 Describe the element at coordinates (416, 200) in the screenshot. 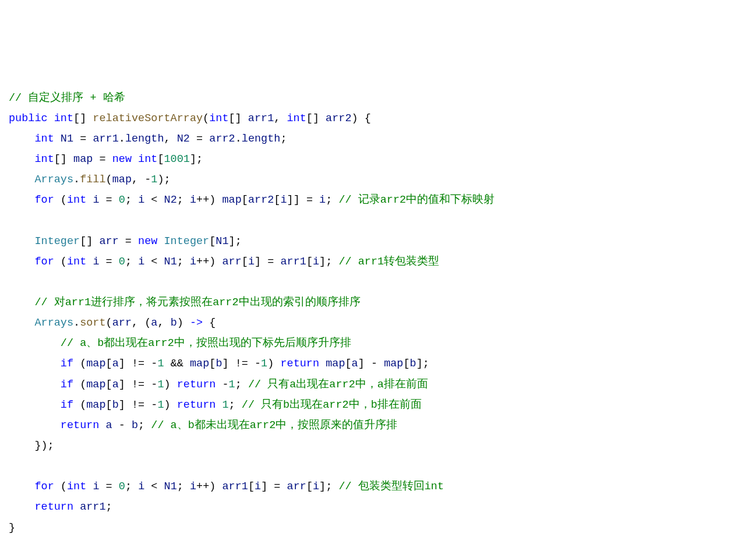

I see `comment: // 记录arr2中的值和下标映射` at that location.